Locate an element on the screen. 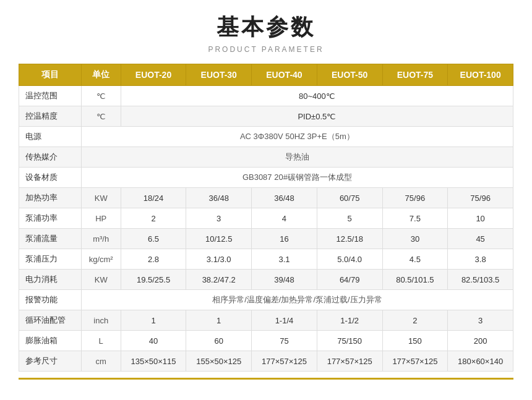 This screenshot has width=532, height=400. row-value: 45 is located at coordinates (481, 239).